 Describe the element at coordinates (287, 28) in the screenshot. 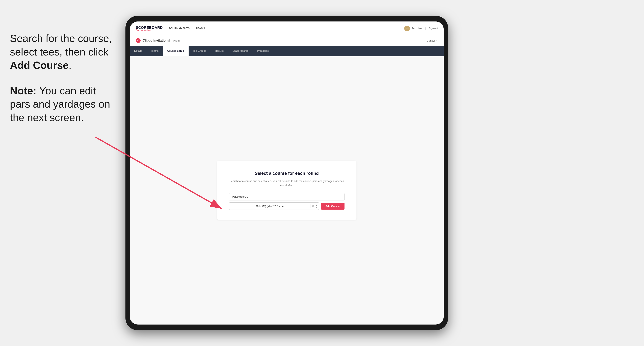

I see `app-header: SCOREBOARD Powered by clippd TOURNAMENTS…` at that location.